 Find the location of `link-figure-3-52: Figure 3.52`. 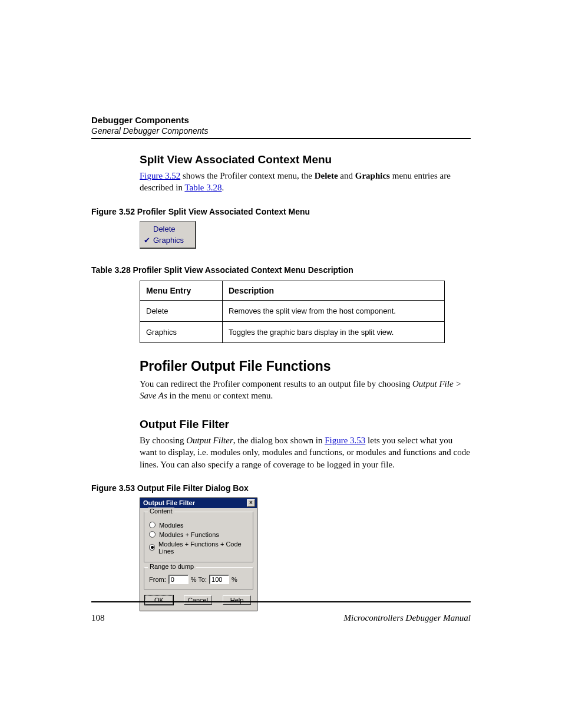

link-figure-3-52: Figure 3.52 is located at coordinates (160, 176).